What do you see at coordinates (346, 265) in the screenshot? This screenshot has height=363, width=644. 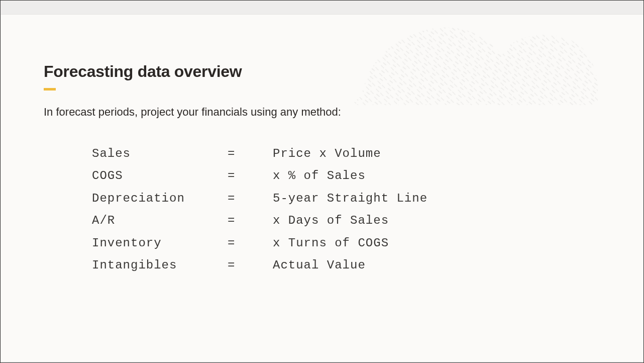 I see `formula-row: Intangibles = Actual Value` at bounding box center [346, 265].